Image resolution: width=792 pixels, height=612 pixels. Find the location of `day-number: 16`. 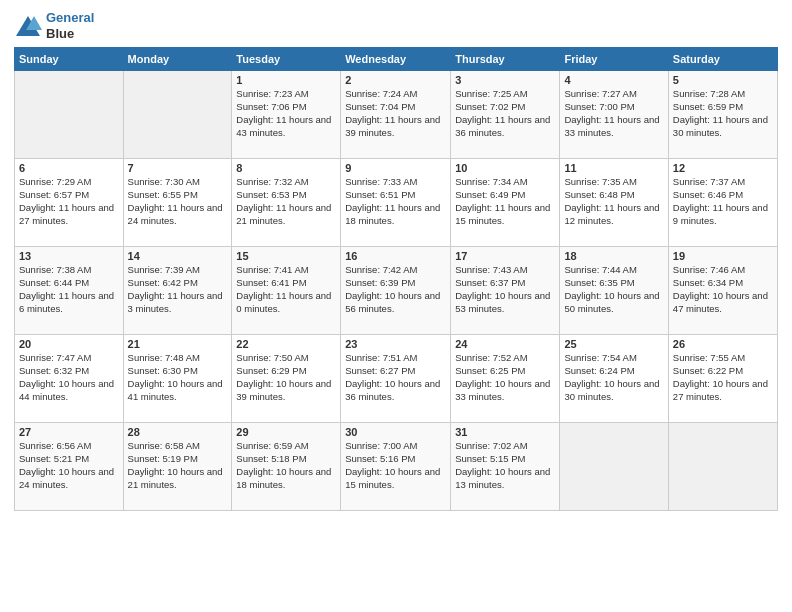

day-number: 16 is located at coordinates (396, 256).